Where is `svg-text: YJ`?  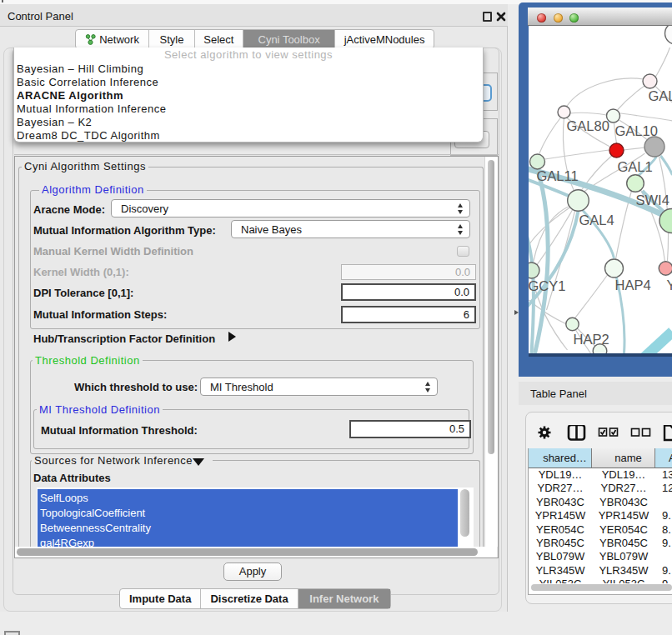
svg-text: YJ is located at coordinates (669, 285).